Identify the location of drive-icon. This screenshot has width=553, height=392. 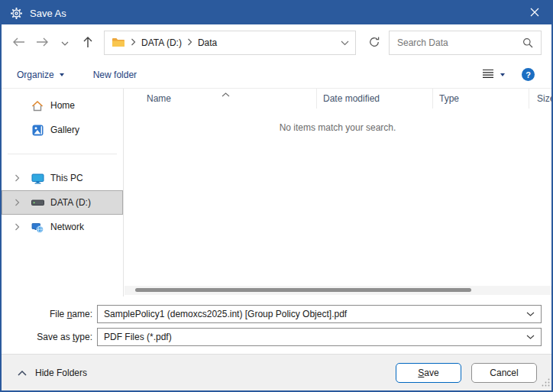
(37, 203).